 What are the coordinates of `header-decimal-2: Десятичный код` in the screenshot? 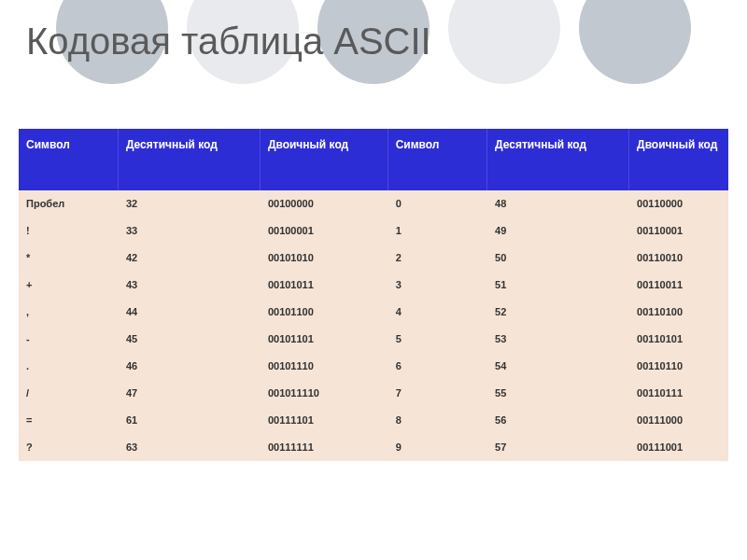 It's located at (558, 160).